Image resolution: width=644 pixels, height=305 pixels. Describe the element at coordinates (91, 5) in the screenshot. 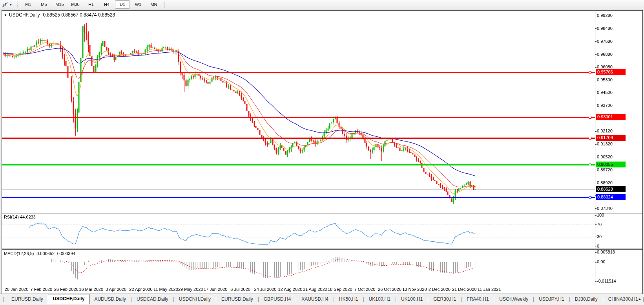

I see `timeframe-button-h1: H1` at that location.